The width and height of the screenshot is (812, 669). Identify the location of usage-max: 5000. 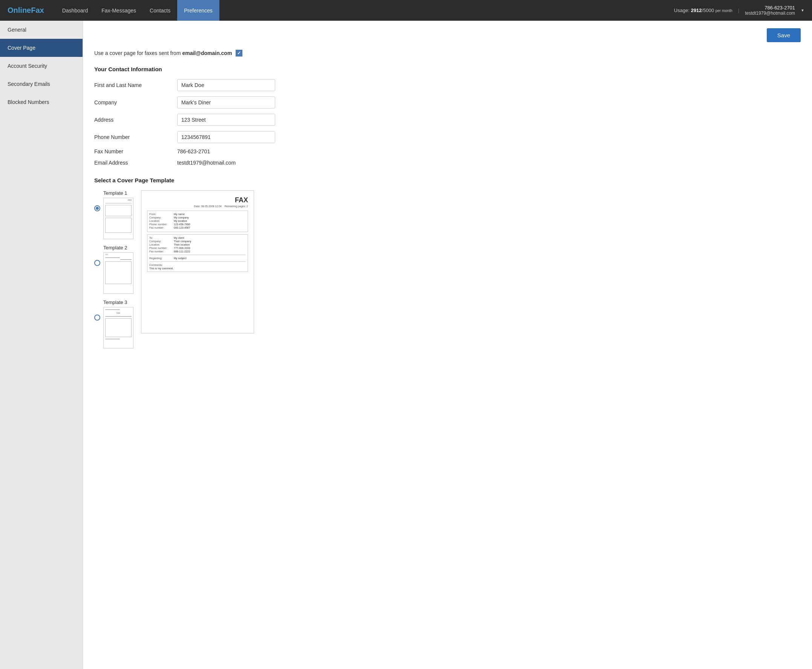
(709, 10).